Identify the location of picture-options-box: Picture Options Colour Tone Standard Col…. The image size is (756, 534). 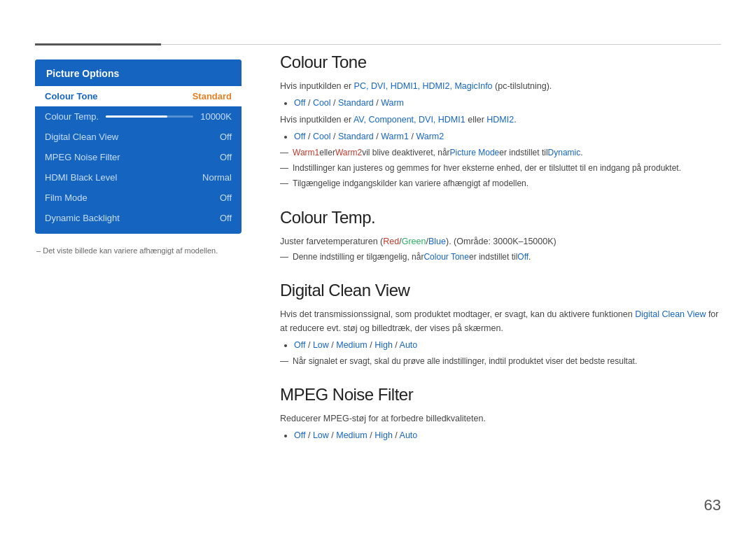
(139, 147).